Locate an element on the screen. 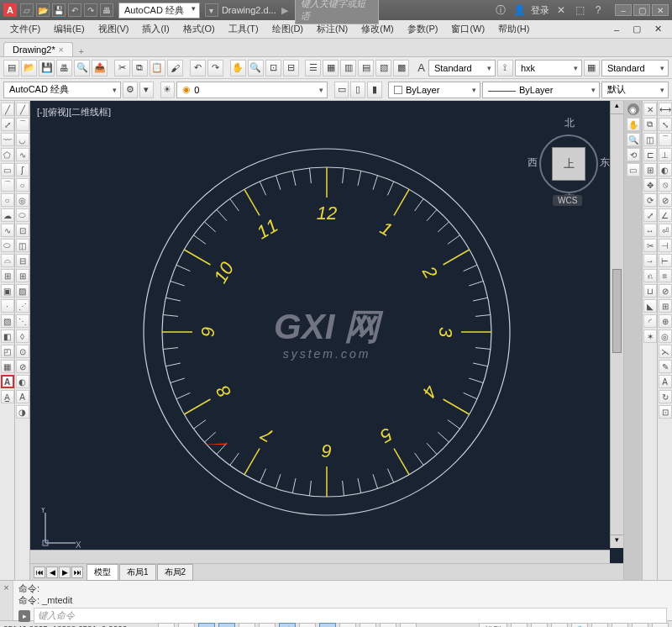 This screenshot has height=627, width=672. extend-icon: → is located at coordinates (650, 261).